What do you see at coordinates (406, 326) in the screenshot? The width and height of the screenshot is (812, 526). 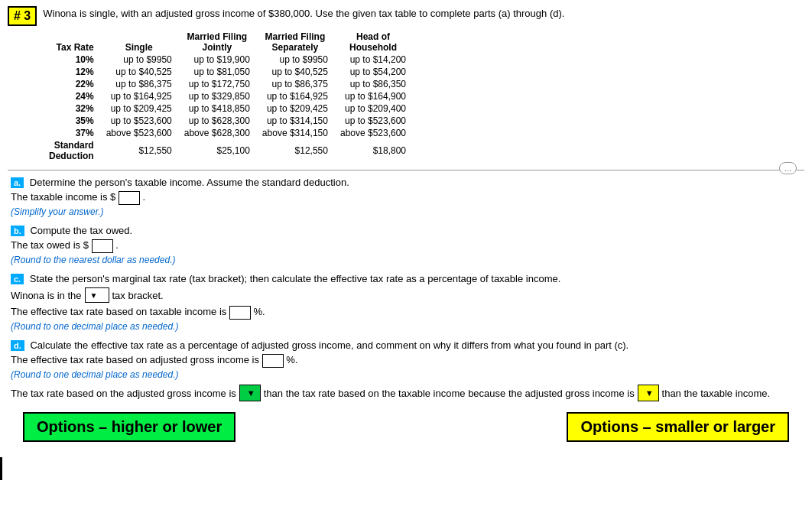 I see `part-c-note: (Round to one decimal place as needed.)` at bounding box center [406, 326].